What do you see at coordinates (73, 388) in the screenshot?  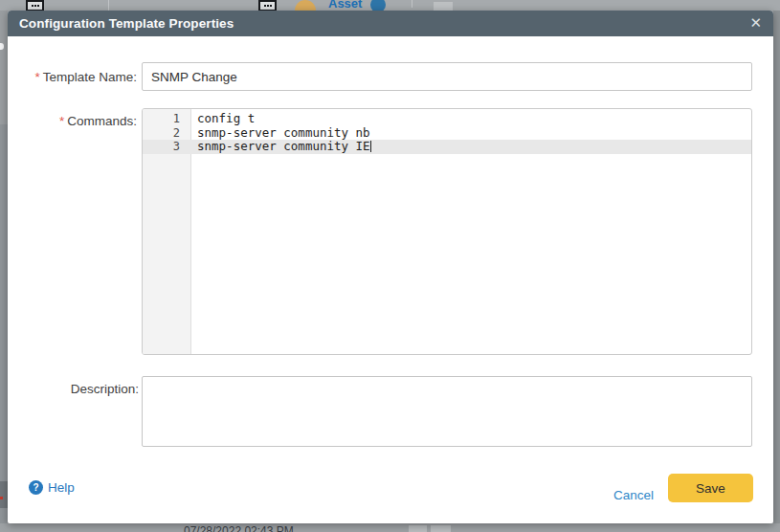 I see `description-label: Description:` at bounding box center [73, 388].